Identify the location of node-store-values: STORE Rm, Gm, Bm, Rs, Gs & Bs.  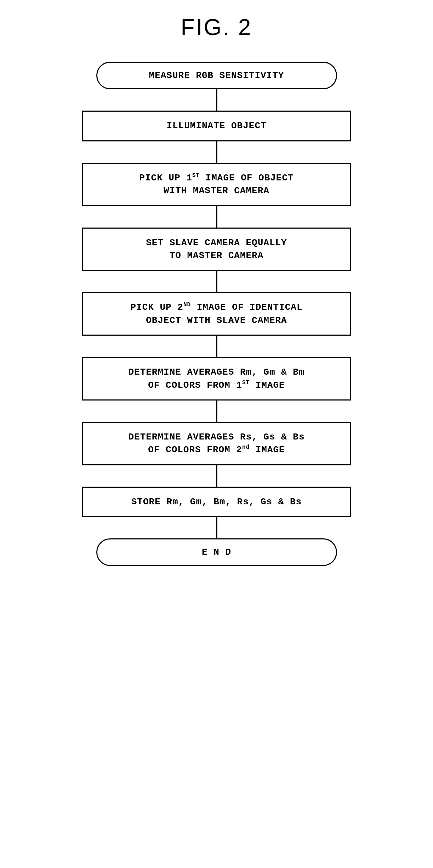
(217, 502).